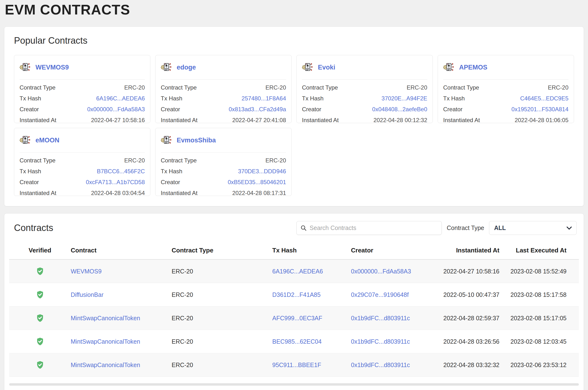 The image size is (588, 390). What do you see at coordinates (533, 228) in the screenshot?
I see `contract-type-select: ALL` at bounding box center [533, 228].